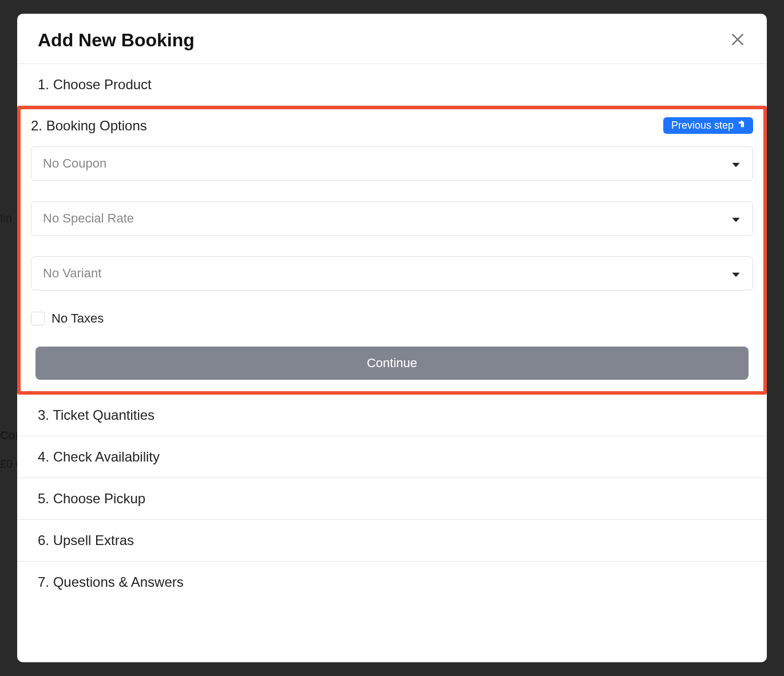 The width and height of the screenshot is (784, 676). What do you see at coordinates (392, 499) in the screenshot?
I see `step-choose-pickup: 5. Choose Pickup` at bounding box center [392, 499].